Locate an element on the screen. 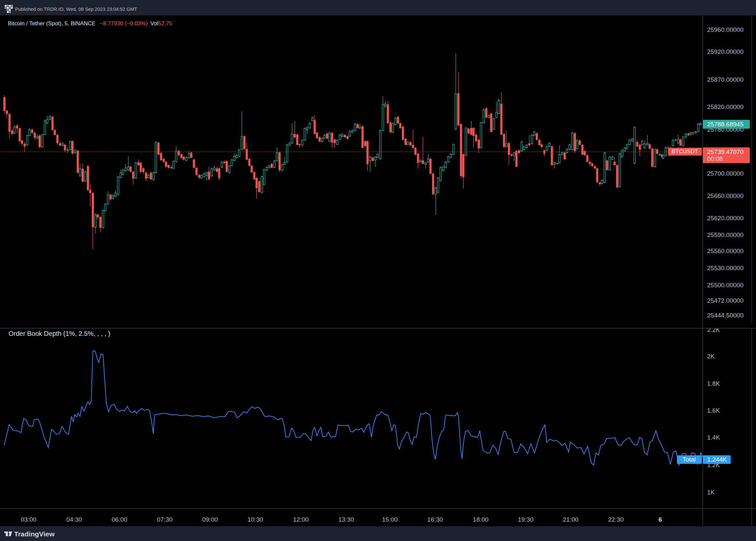  svg-text: 22:30 is located at coordinates (616, 520).